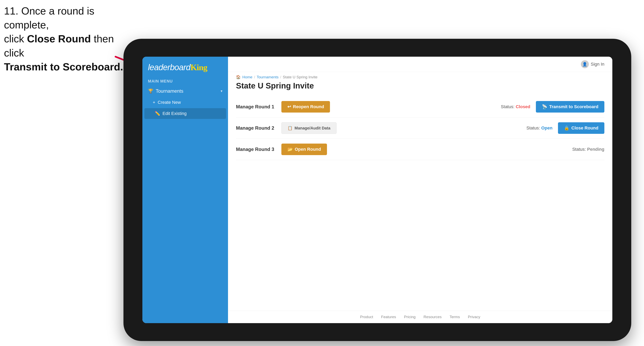 The image size is (644, 346). What do you see at coordinates (290, 149) in the screenshot?
I see `open-round-icon: 📂` at bounding box center [290, 149].